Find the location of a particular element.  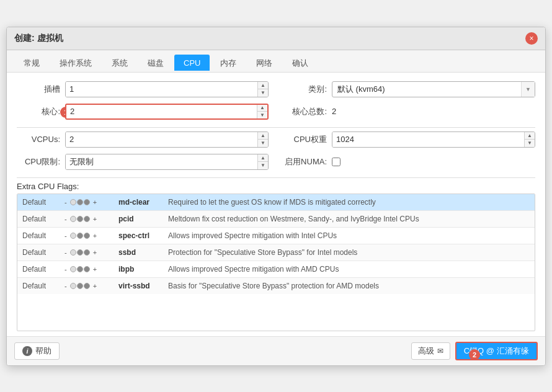

core-input is located at coordinates (161, 112).